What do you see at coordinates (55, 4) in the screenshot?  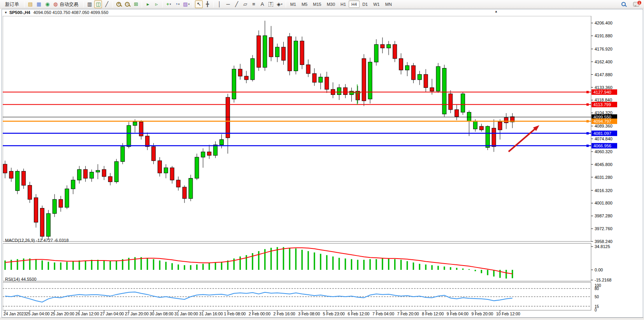 I see `autotrading-button: ◍` at bounding box center [55, 4].